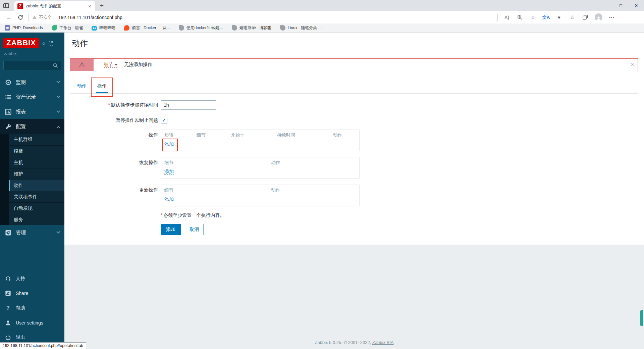 The image size is (644, 349). What do you see at coordinates (256, 28) in the screenshot?
I see `bookmark-label: 烟雨浮华 - 博客园` at bounding box center [256, 28].